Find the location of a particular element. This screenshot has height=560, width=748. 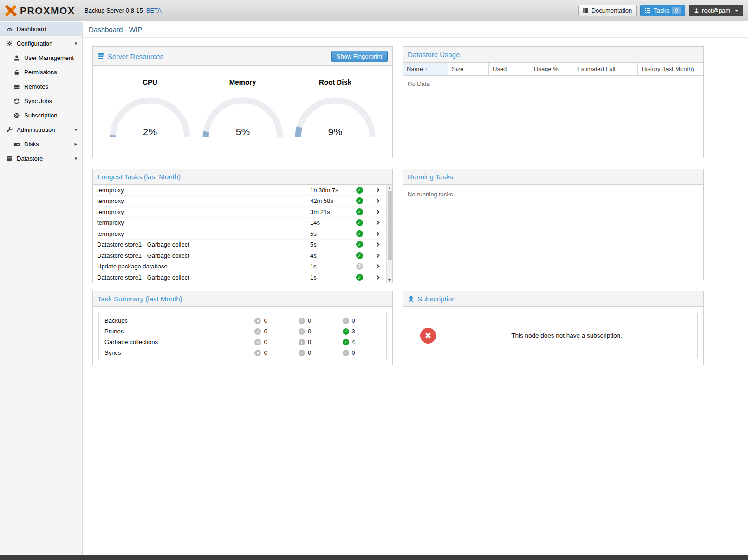

task-duration: 5s is located at coordinates (331, 234).